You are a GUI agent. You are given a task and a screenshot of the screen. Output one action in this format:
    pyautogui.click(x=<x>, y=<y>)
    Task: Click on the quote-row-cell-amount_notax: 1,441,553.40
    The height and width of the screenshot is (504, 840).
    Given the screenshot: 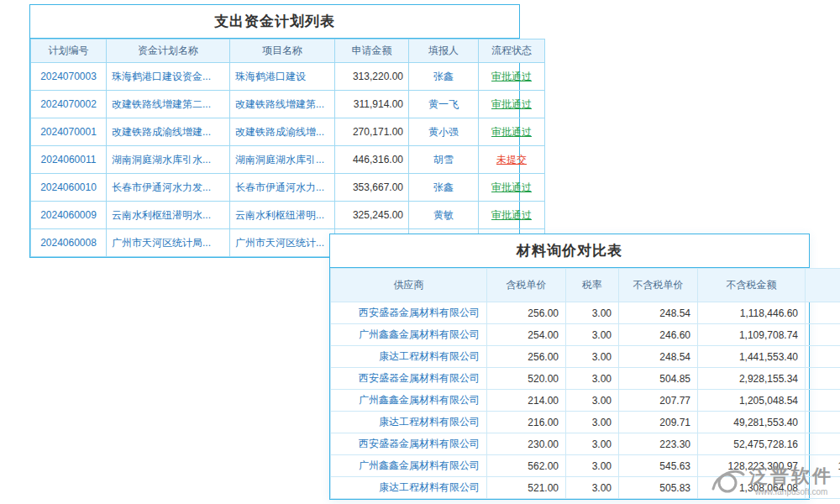 What is the action you would take?
    pyautogui.click(x=752, y=357)
    